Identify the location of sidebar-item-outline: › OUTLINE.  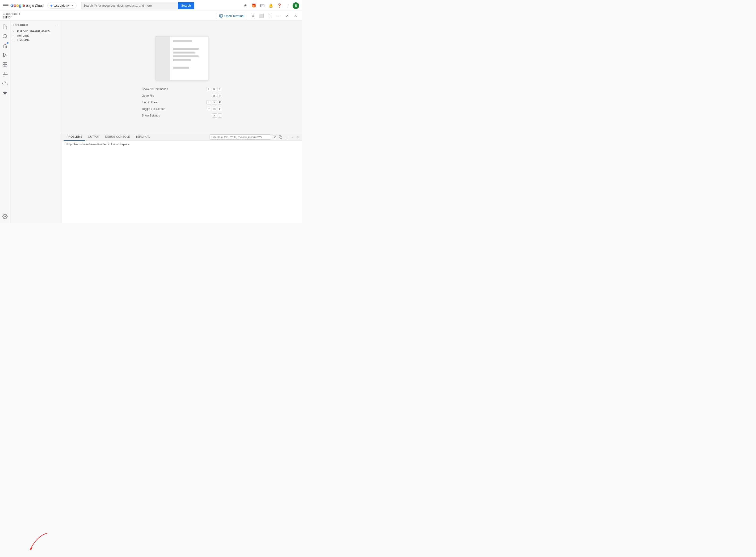
(36, 36).